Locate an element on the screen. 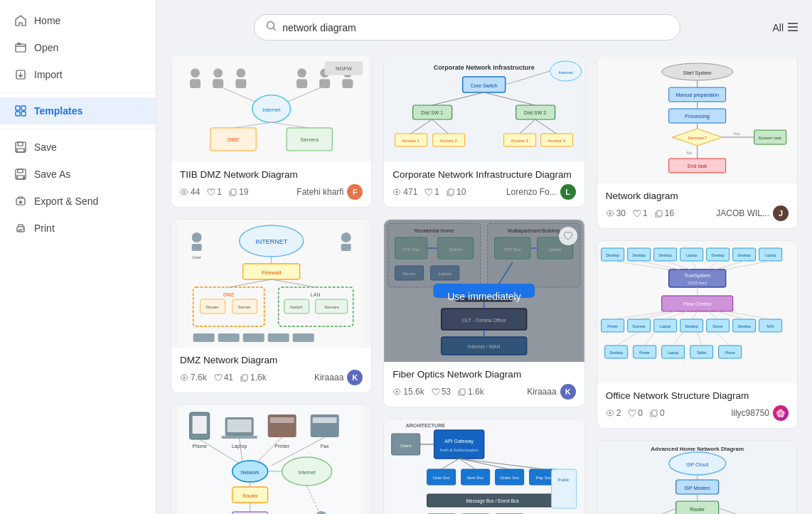 The width and height of the screenshot is (812, 514). svg-text: Network is located at coordinates (250, 472).